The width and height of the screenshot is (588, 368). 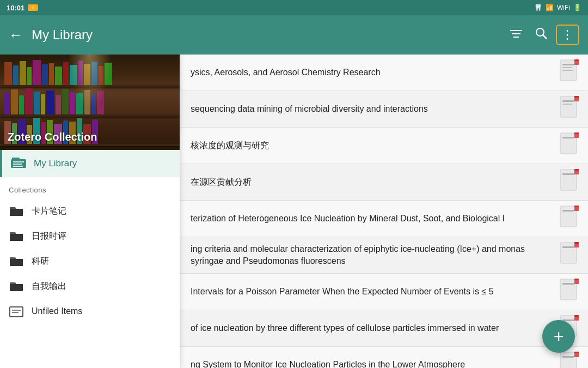 What do you see at coordinates (294, 35) in the screenshot?
I see `app-bar: ← My Library ⋮` at bounding box center [294, 35].